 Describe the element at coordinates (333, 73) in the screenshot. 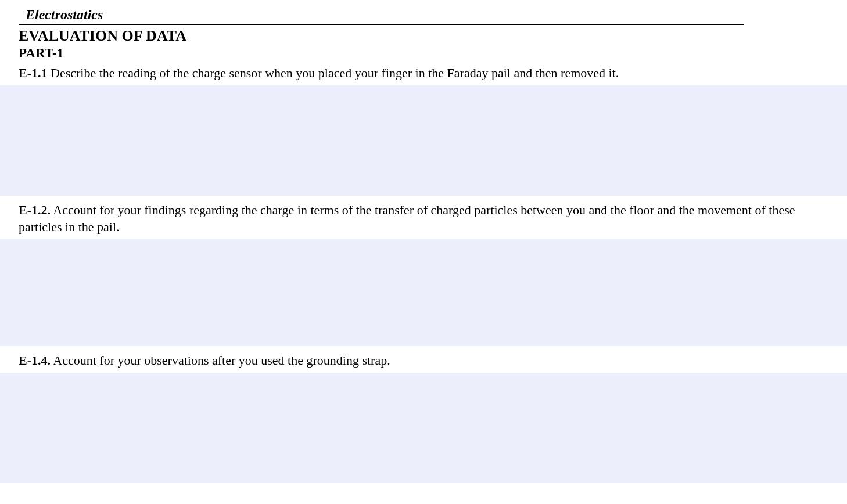

I see `question-body-1: Describe the reading of the charge senso…` at that location.